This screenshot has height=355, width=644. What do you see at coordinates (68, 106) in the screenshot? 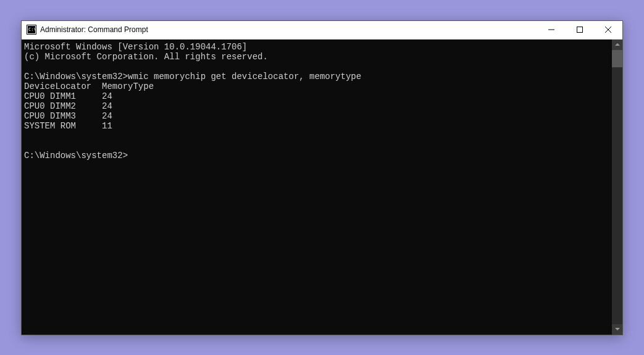
I see `output-row: CPU0 DIMM2 24` at bounding box center [68, 106].